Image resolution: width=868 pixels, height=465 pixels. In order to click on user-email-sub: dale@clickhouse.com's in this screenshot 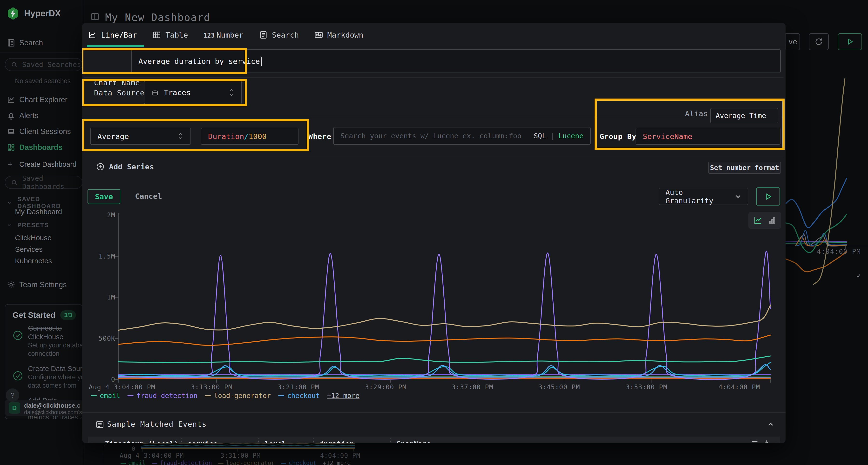, I will do `click(53, 412)`.